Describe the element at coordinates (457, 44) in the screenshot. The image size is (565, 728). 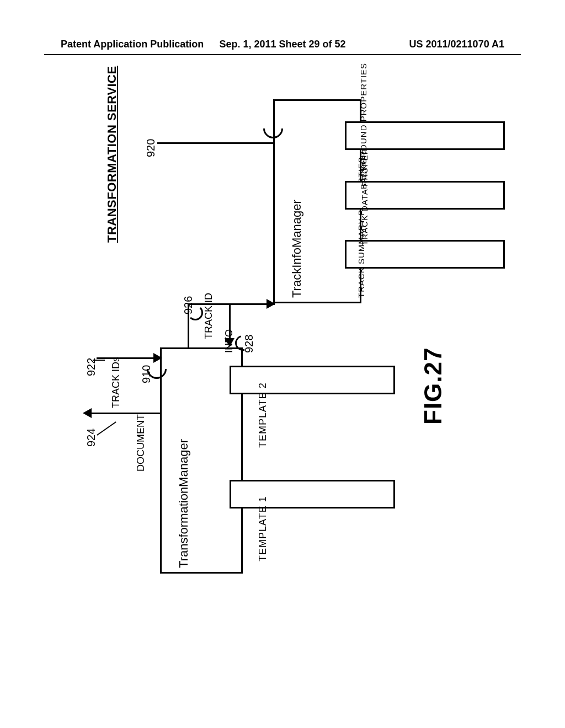
I see `header-right: US 2011/0211070 A1` at that location.